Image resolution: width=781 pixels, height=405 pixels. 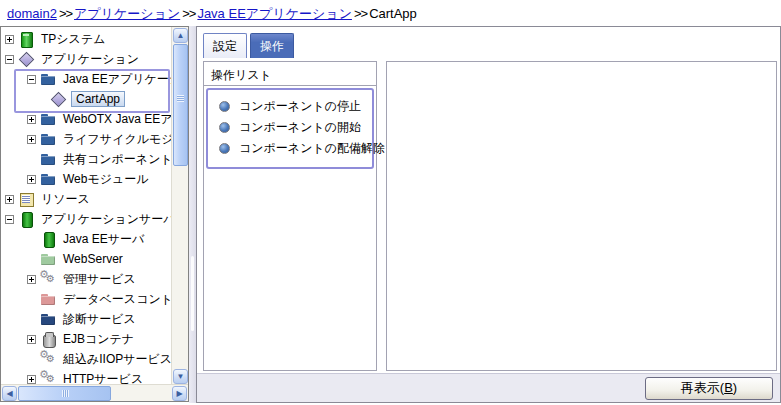 I want to click on operation-item-undeploy-component: コンポーネントの配備解除, so click(x=290, y=148).